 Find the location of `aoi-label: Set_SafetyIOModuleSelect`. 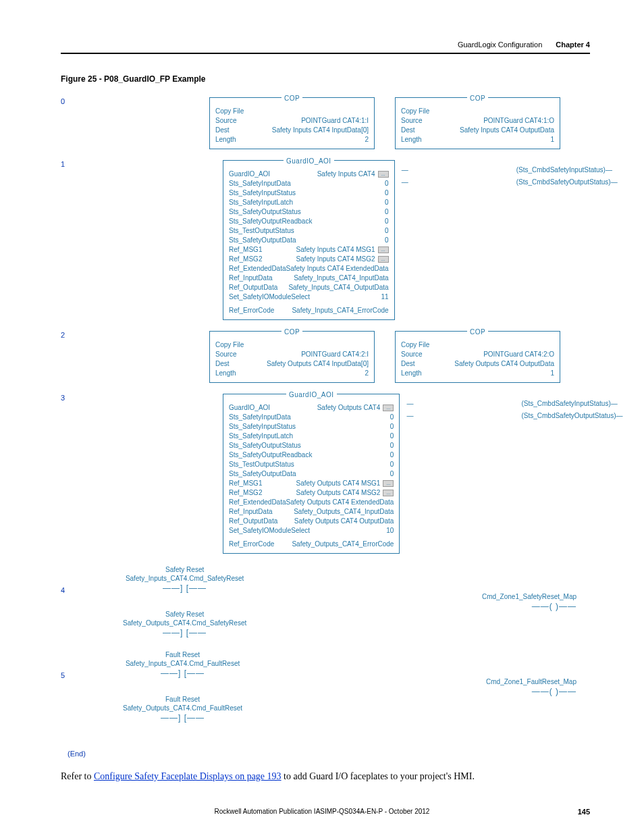

aoi-label: Set_SafetyIOModuleSelect is located at coordinates (269, 531).